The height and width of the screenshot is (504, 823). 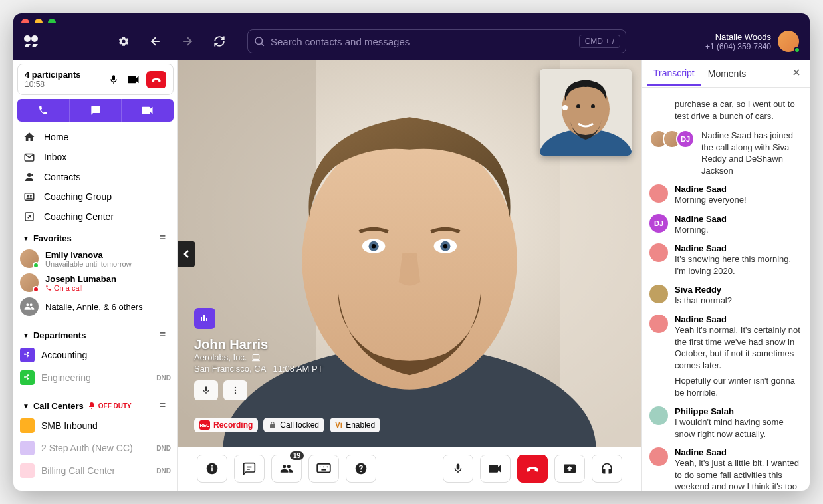 What do you see at coordinates (108, 264) in the screenshot?
I see `contact-status: Unavailable until tomorrow` at bounding box center [108, 264].